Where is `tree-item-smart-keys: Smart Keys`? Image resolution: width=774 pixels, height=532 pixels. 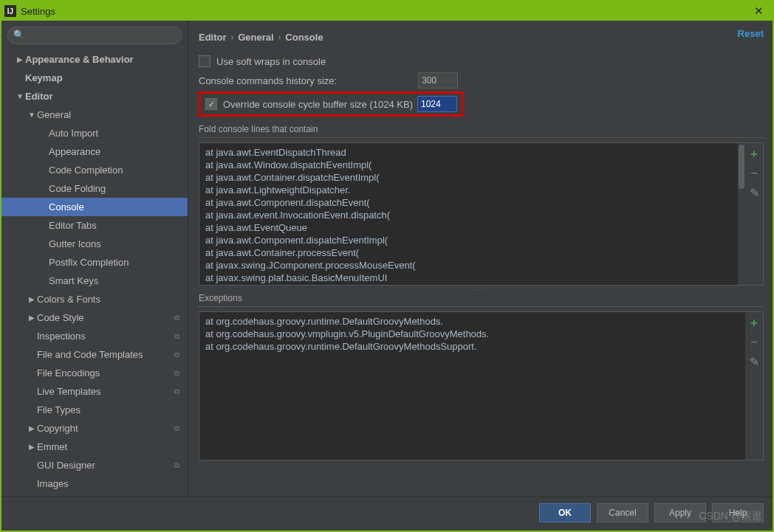 tree-item-smart-keys: Smart Keys is located at coordinates (95, 280).